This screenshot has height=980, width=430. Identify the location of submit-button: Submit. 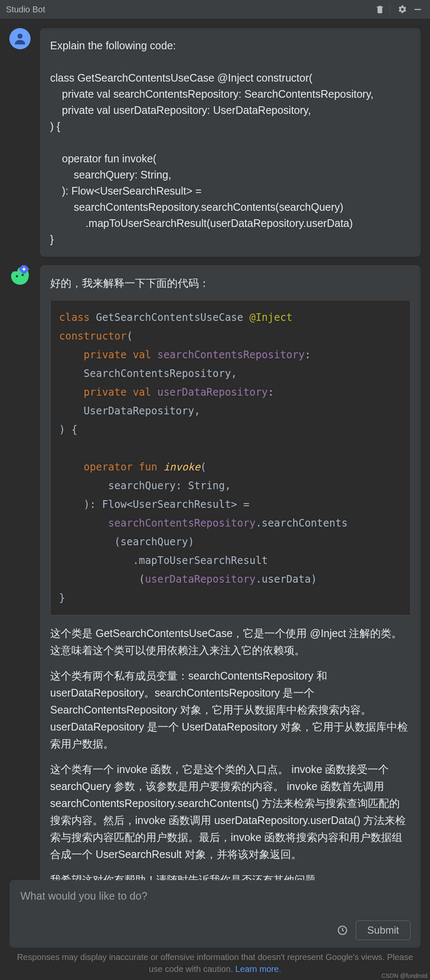
(383, 930).